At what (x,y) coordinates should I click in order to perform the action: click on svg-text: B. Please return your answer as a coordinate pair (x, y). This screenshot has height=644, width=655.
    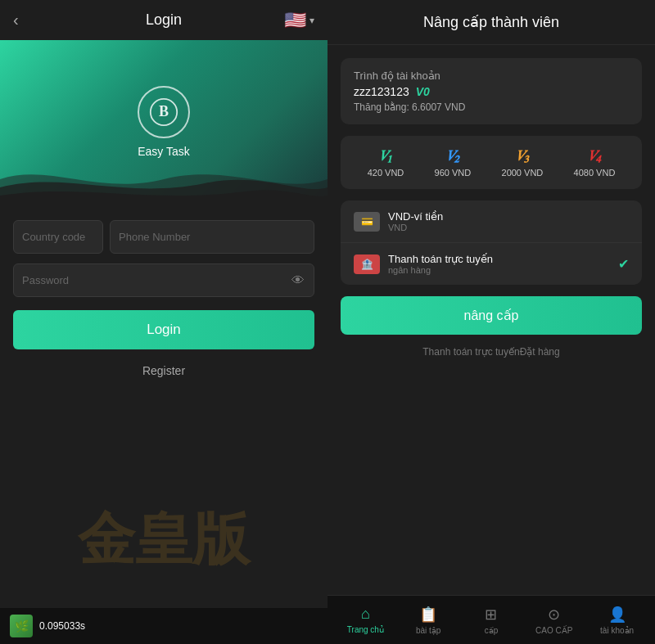
    Looking at the image, I should click on (164, 111).